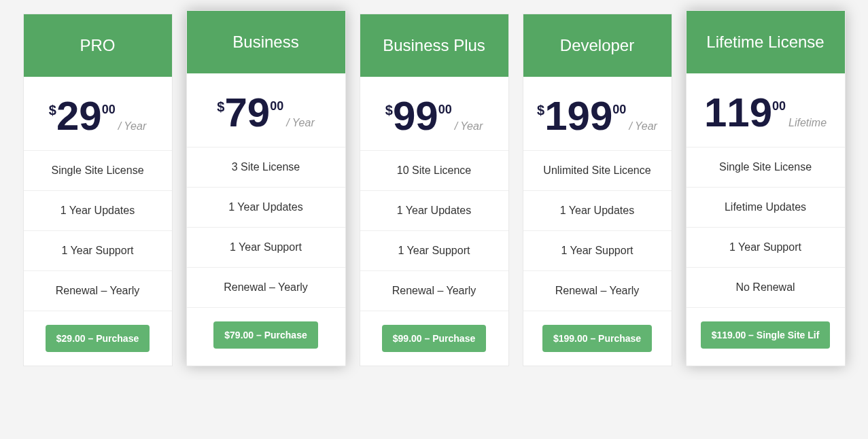 This screenshot has height=439, width=868. Describe the element at coordinates (578, 116) in the screenshot. I see `price-amount: 199` at that location.